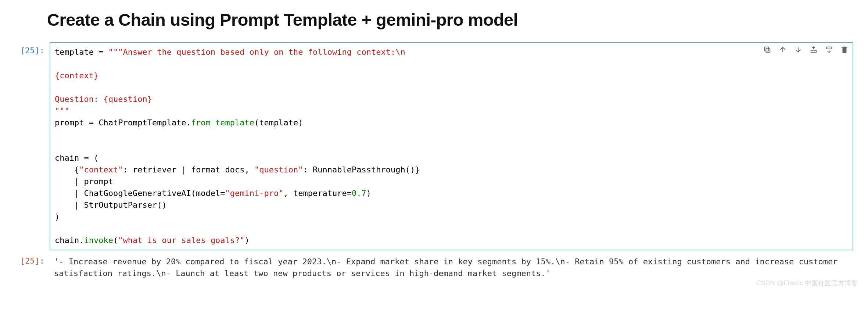 Image resolution: width=868 pixels, height=325 pixels. Describe the element at coordinates (450, 20) in the screenshot. I see `section-heading: Create a Chain using Prompt Template + g…` at that location.